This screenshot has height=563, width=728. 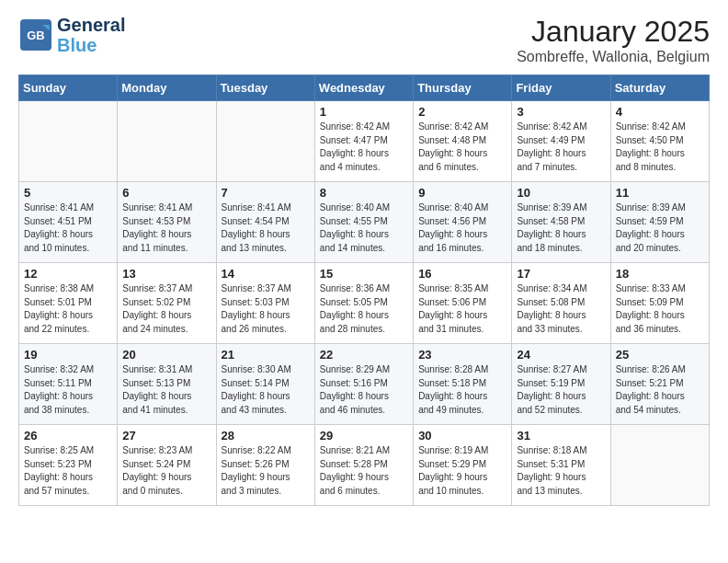 What do you see at coordinates (266, 355) in the screenshot?
I see `day-number: 21` at bounding box center [266, 355].